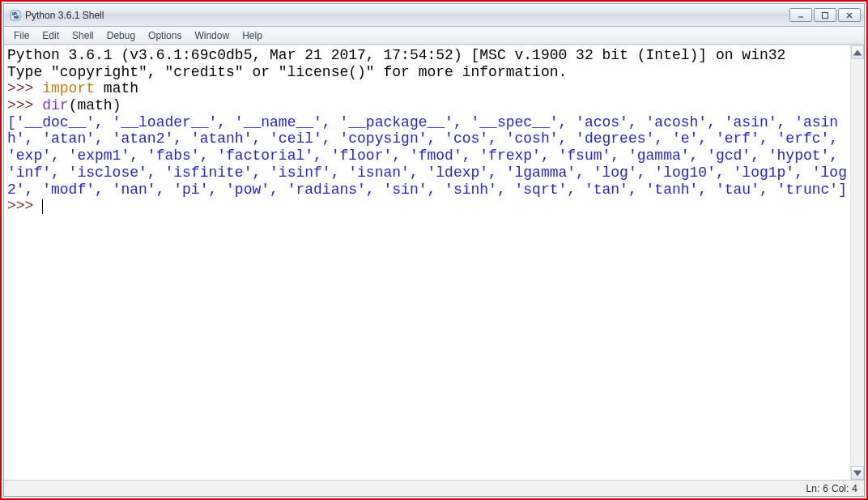  Describe the element at coordinates (165, 36) in the screenshot. I see `menu-options: Options` at that location.